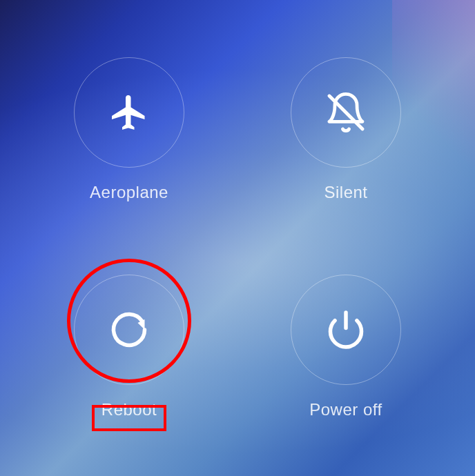 The height and width of the screenshot is (476, 475). What do you see at coordinates (346, 130) in the screenshot?
I see `silent-option: Silent` at bounding box center [346, 130].